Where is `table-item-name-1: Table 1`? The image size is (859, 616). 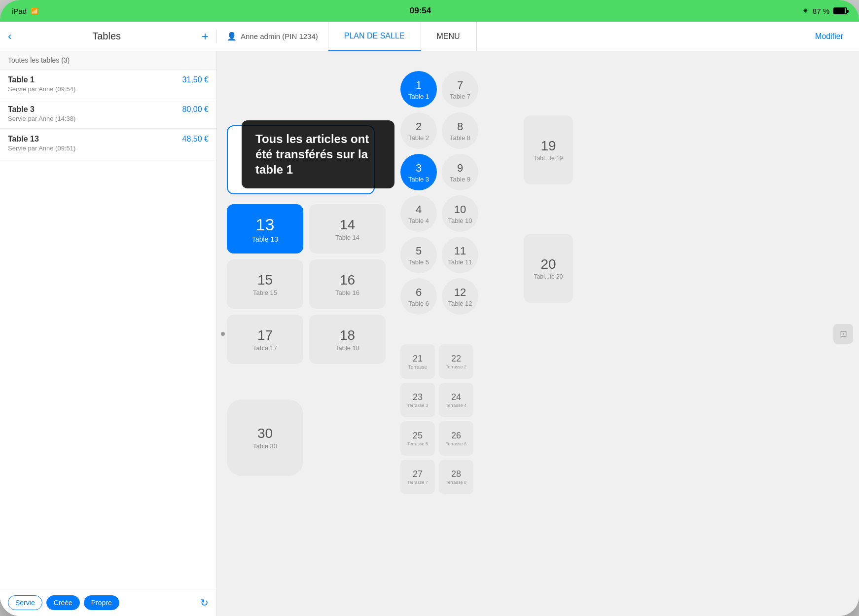 table-item-name-1: Table 1 is located at coordinates (41, 80).